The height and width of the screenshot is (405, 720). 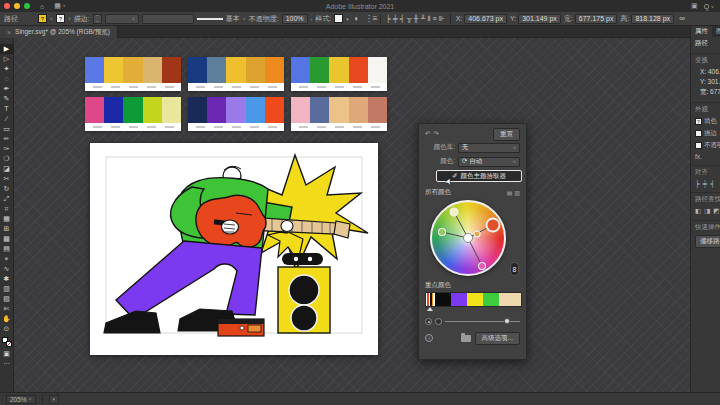 What do you see at coordinates (342, 230) in the screenshot?
I see `guitar-headstock` at bounding box center [342, 230].